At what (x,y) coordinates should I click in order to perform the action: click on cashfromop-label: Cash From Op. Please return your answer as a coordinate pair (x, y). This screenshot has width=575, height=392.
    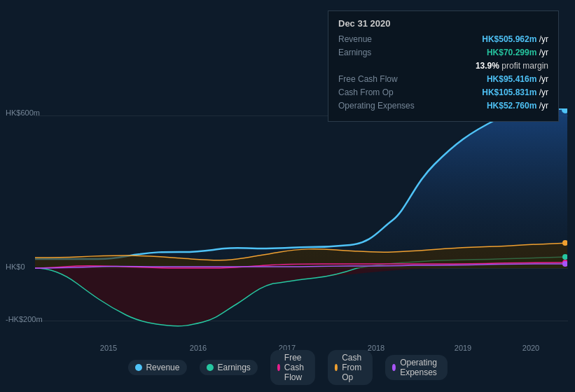
    Looking at the image, I should click on (380, 92).